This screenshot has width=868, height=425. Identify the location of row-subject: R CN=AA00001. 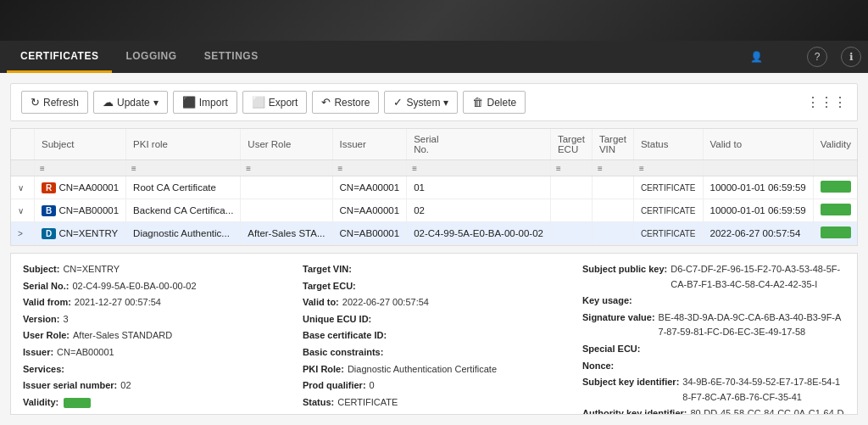
(81, 188).